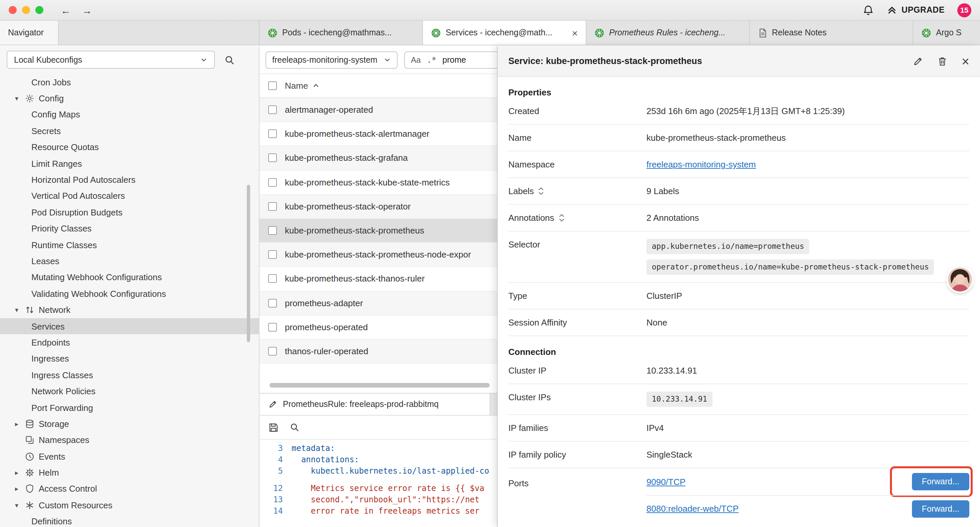 The width and height of the screenshot is (980, 527). I want to click on back-button: ←, so click(66, 10).